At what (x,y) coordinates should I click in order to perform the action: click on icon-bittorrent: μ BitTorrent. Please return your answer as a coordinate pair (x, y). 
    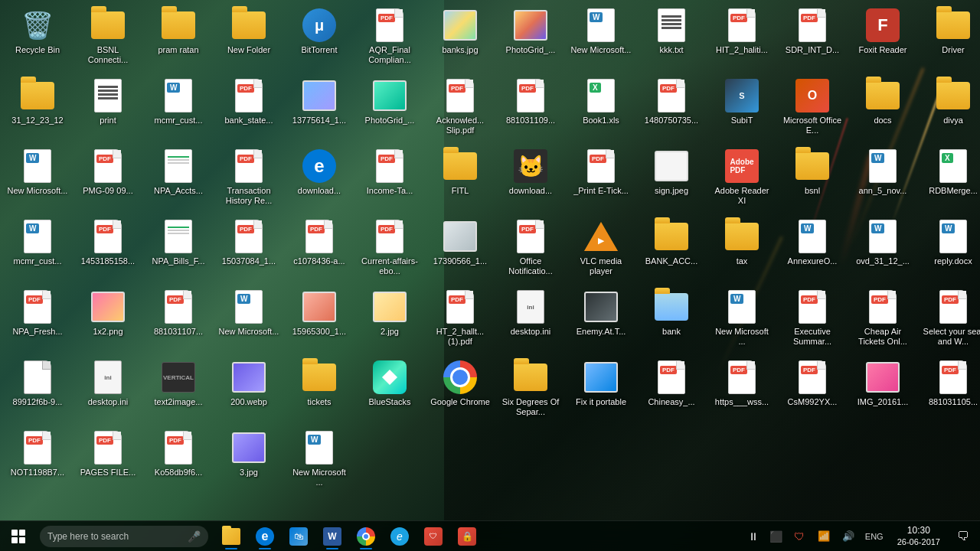
    Looking at the image, I should click on (319, 38).